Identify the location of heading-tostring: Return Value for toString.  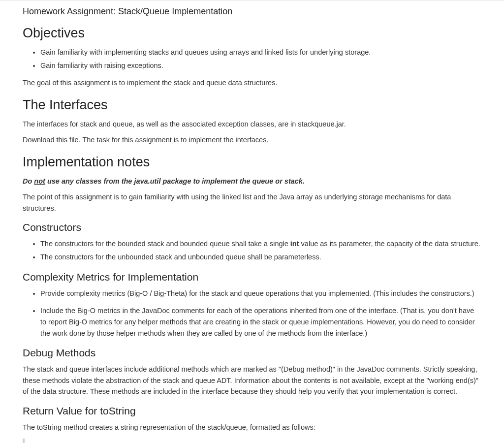
(252, 411).